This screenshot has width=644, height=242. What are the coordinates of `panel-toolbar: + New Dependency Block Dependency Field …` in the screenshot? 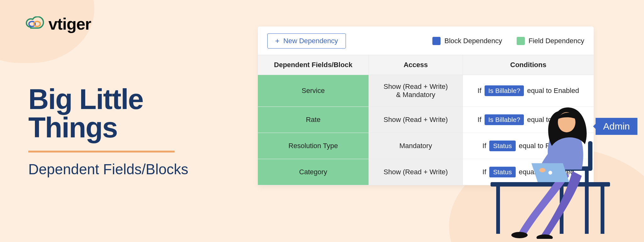 It's located at (426, 41).